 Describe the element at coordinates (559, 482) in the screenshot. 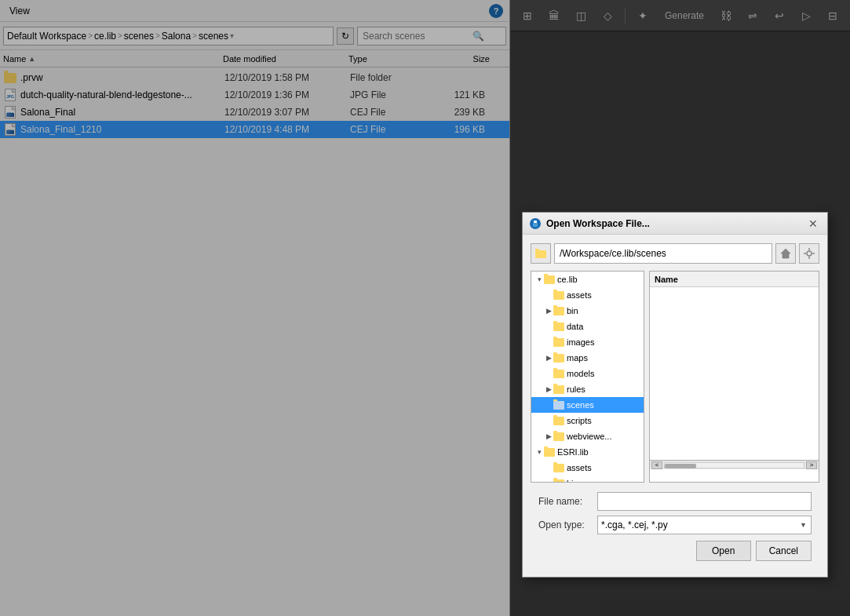

I see `folder-icon-esri-bin` at that location.